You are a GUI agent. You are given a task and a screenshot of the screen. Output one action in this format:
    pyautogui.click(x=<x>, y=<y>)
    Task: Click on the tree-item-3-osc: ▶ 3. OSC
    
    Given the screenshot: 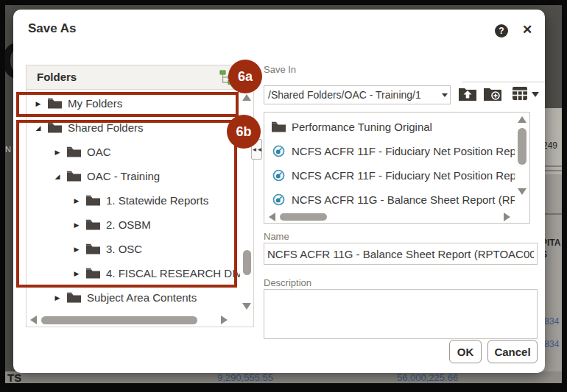 What is the action you would take?
    pyautogui.click(x=133, y=249)
    